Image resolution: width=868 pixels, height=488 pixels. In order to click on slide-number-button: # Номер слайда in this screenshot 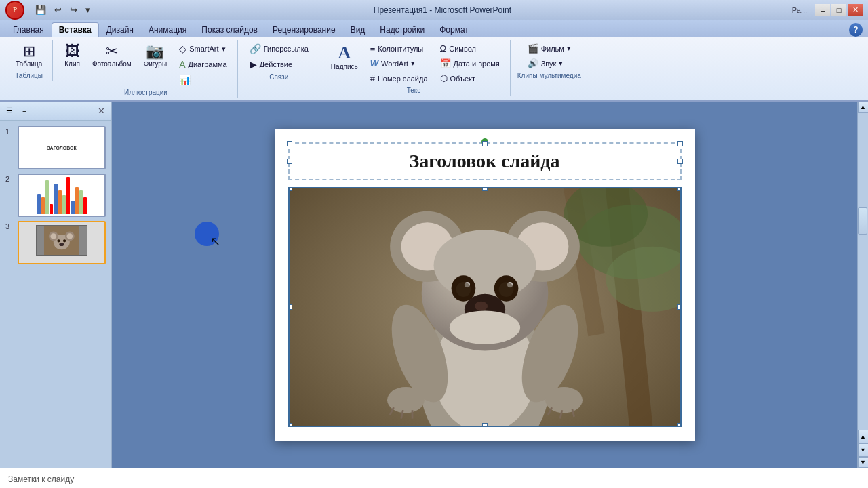, I will do `click(399, 79)`.